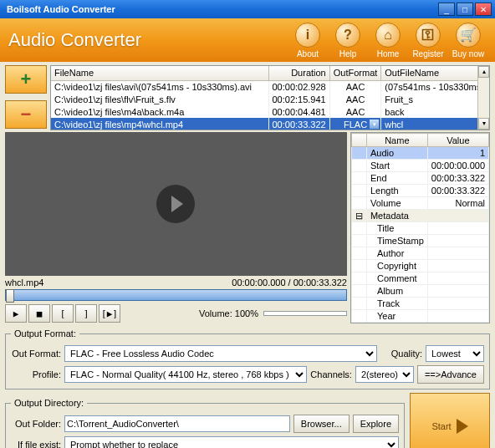  Describe the element at coordinates (435, 74) in the screenshot. I see `col-outfilename: OutFileName` at that location.